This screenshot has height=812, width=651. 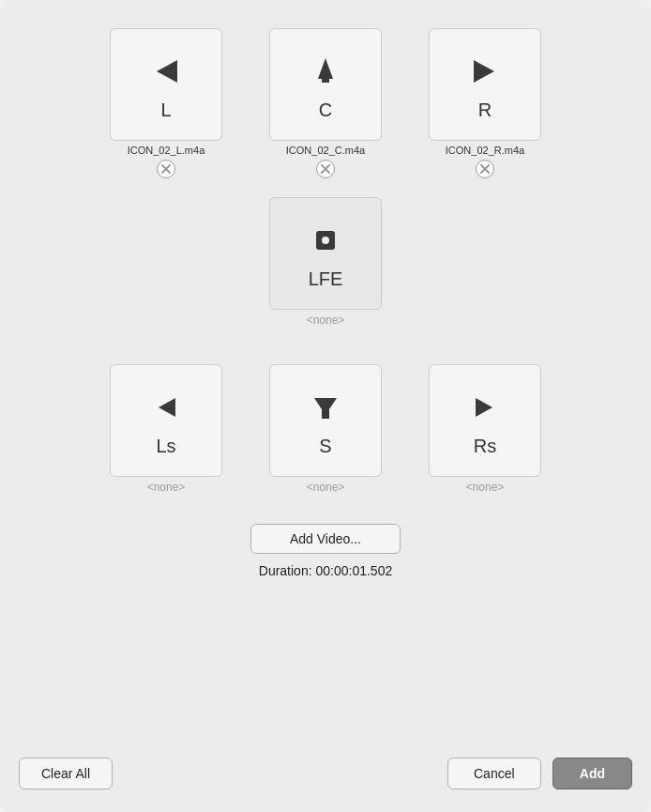 What do you see at coordinates (165, 447) in the screenshot?
I see `channel-label-Ls: Ls` at bounding box center [165, 447].